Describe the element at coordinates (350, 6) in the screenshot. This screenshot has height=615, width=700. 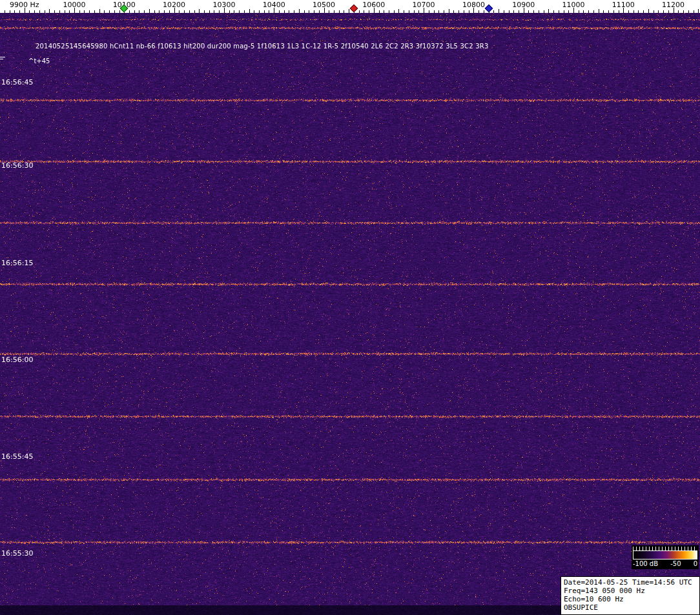
I see `frequency-ruler: 9900 Hz100001010010200103001040010500106…` at that location.